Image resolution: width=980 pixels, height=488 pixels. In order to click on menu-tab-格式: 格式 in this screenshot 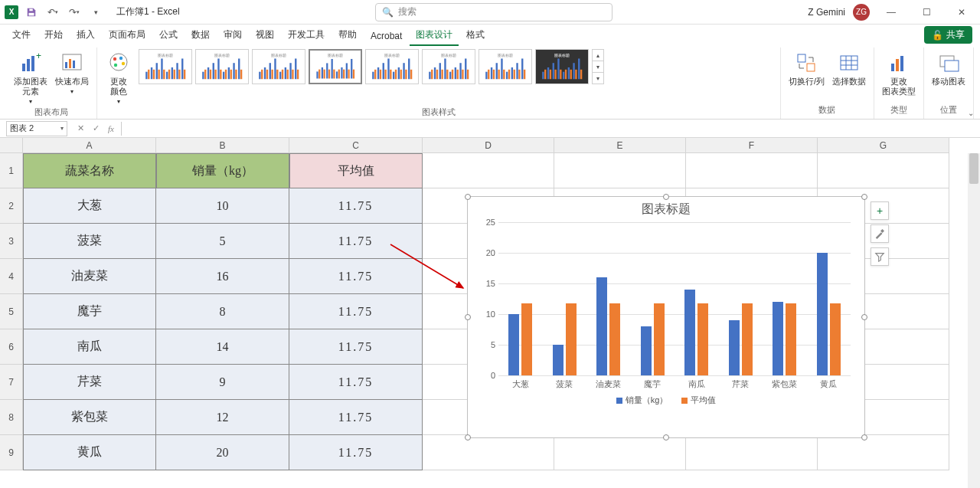, I will do `click(475, 35)`.